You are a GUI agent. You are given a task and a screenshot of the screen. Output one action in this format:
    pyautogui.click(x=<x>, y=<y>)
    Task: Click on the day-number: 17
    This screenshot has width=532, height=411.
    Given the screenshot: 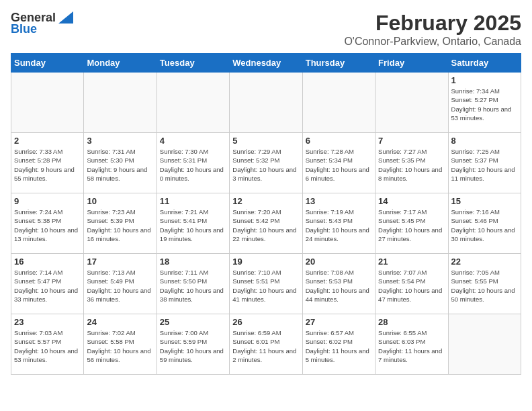 What is the action you would take?
    pyautogui.click(x=120, y=262)
    